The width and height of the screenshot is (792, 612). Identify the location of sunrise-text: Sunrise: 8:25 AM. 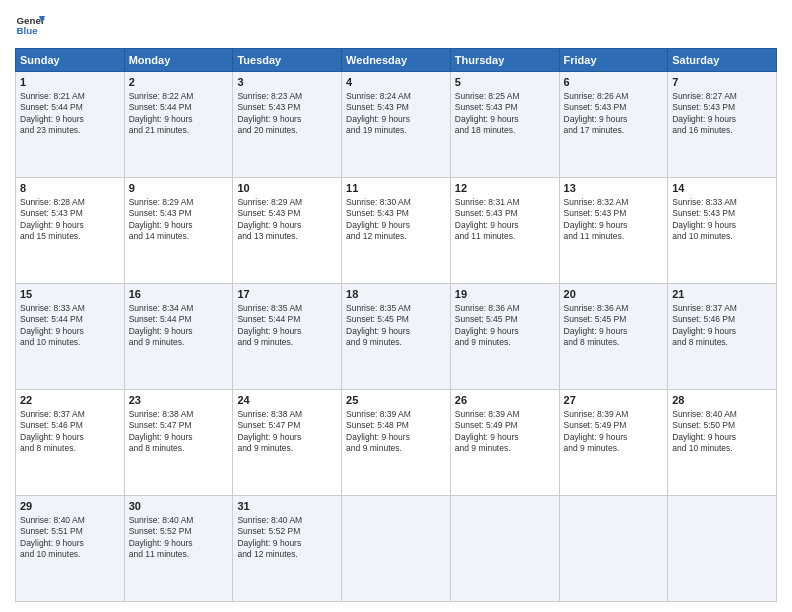
(488, 96).